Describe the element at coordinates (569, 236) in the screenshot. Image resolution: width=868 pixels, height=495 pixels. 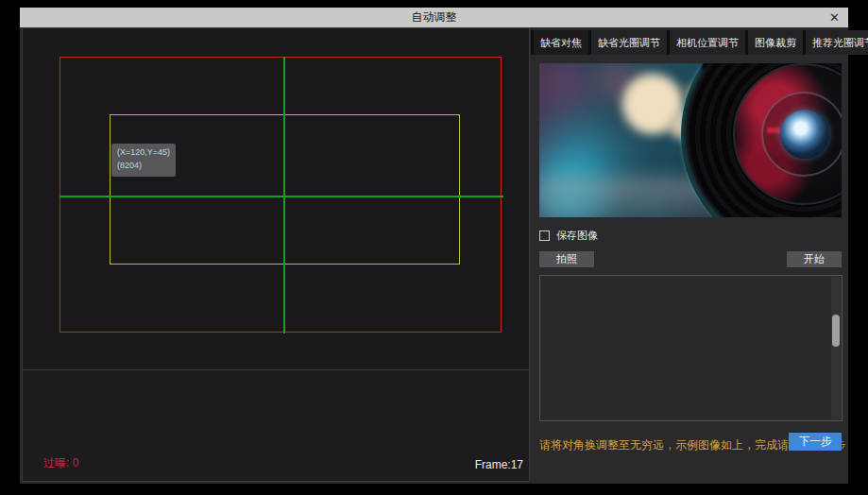
I see `save-image-row: 保存图像` at that location.